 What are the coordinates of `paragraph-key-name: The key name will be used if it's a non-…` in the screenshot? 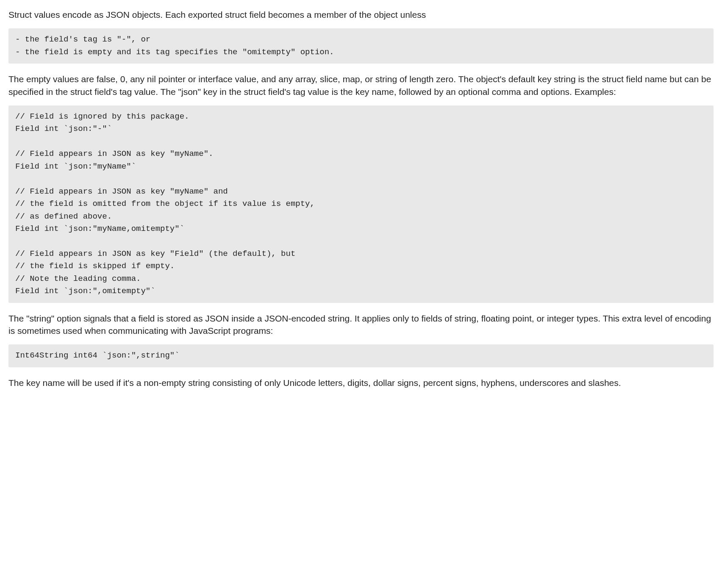 It's located at (361, 383).